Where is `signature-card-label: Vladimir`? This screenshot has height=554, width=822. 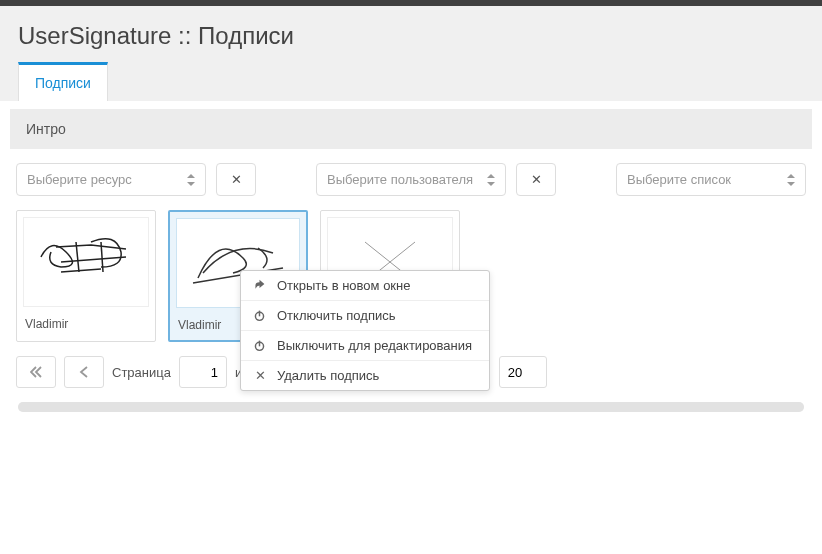 signature-card-label: Vladimir is located at coordinates (86, 326).